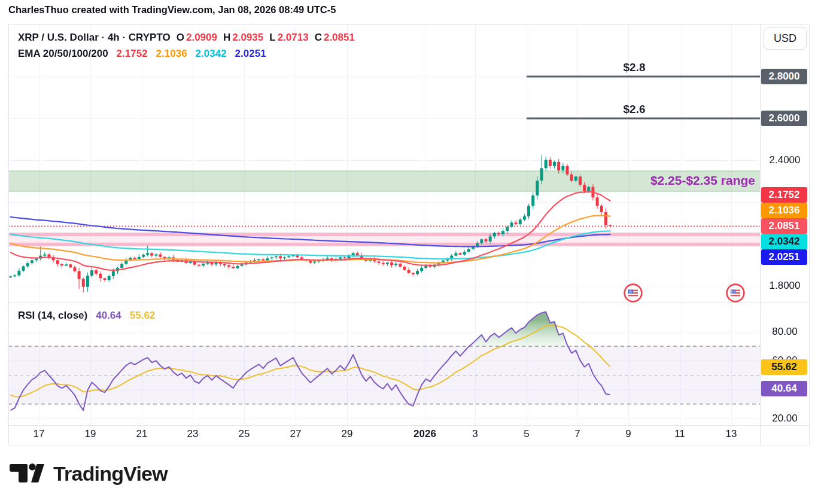 This screenshot has height=504, width=818. Describe the element at coordinates (293, 37) in the screenshot. I see `ohlc-low-value: 2.0713` at that location.